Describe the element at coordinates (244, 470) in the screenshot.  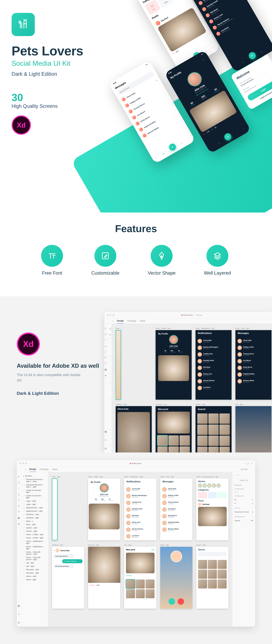
I see `zoom-level: 412.44%` at that location.